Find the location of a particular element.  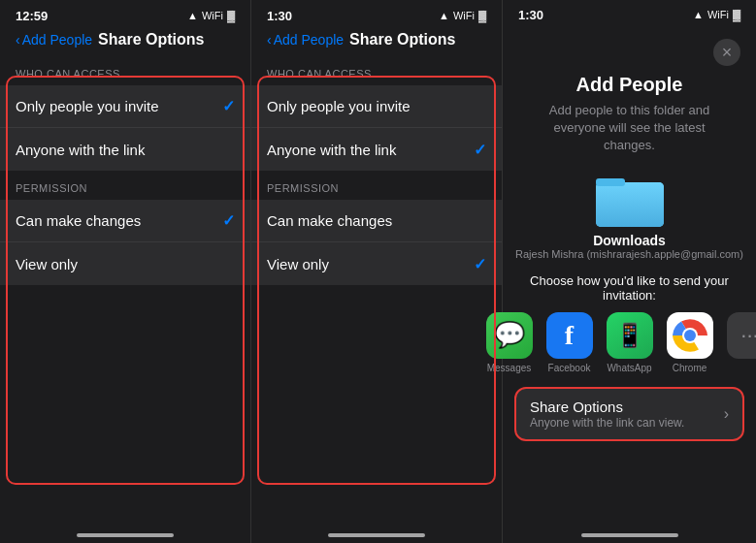

chevron-left-icon: ‹ is located at coordinates (17, 40).